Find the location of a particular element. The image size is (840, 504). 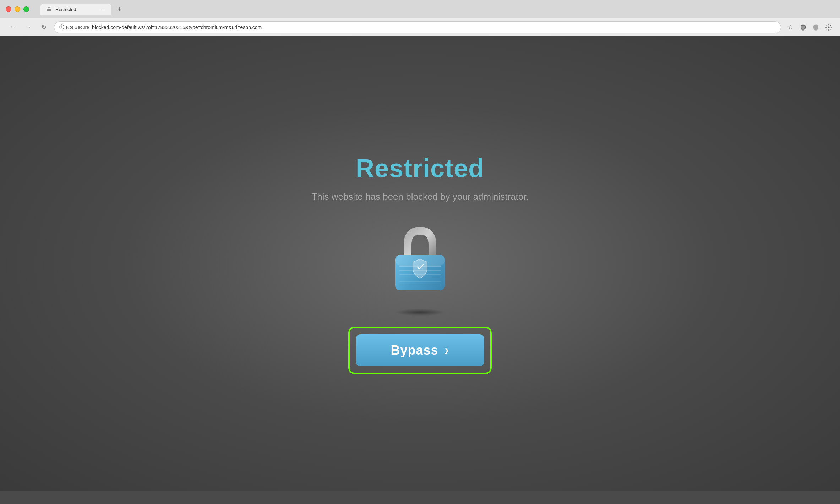

fullscreen-window-button is located at coordinates (26, 9).